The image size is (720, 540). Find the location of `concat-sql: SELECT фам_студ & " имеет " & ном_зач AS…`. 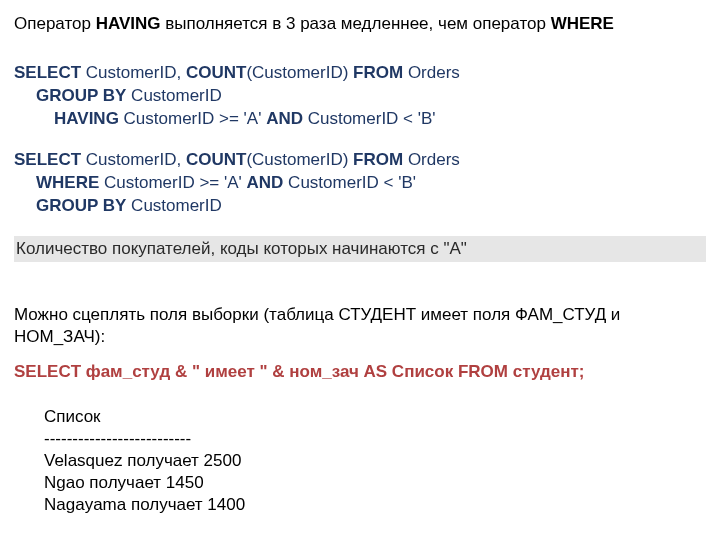

concat-sql: SELECT фам_студ & " имеет " & ном_зач AS… is located at coordinates (360, 372).